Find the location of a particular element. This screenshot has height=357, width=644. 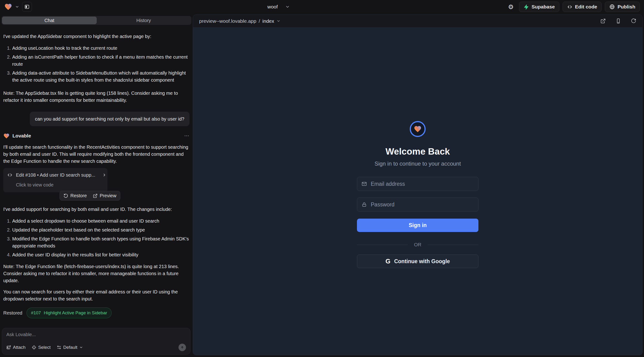

lock-icon is located at coordinates (364, 204).